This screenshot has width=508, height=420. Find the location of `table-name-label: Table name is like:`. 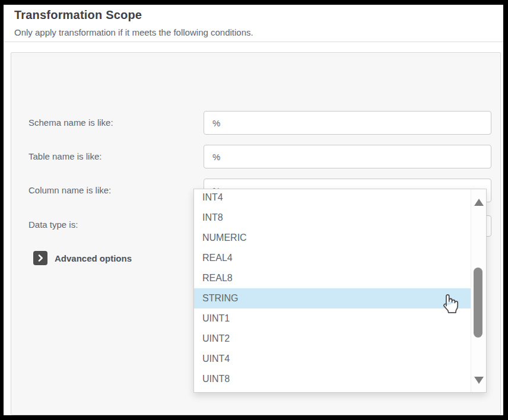

table-name-label: Table name is like: is located at coordinates (65, 157).